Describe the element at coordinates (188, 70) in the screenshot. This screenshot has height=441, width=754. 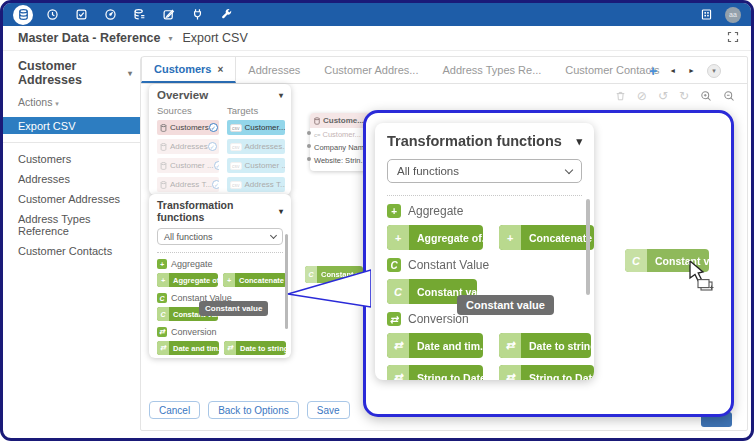
I see `tab-customers: Customers ×` at that location.